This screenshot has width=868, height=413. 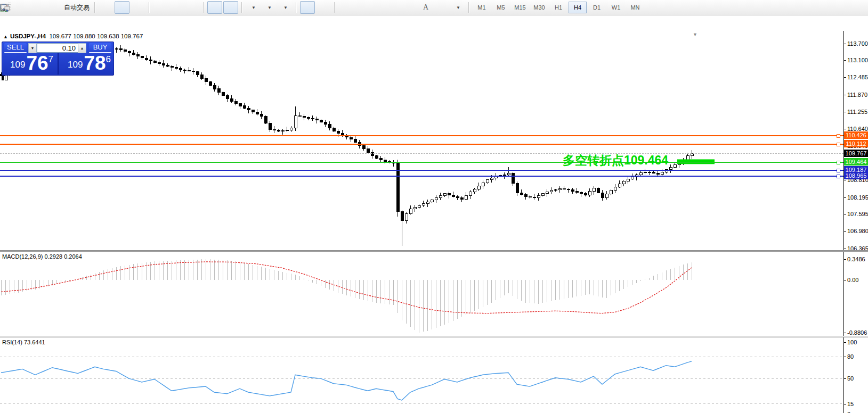 What do you see at coordinates (856, 135) in the screenshot?
I see `price-badge-110.426: 110.426` at bounding box center [856, 135].